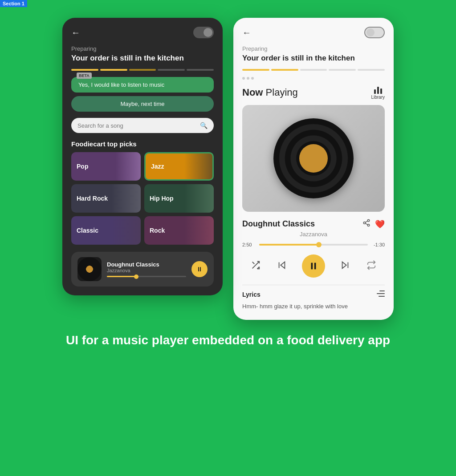 This screenshot has width=456, height=476. What do you see at coordinates (204, 125) in the screenshot?
I see `search-icon: 🔍` at bounding box center [204, 125].